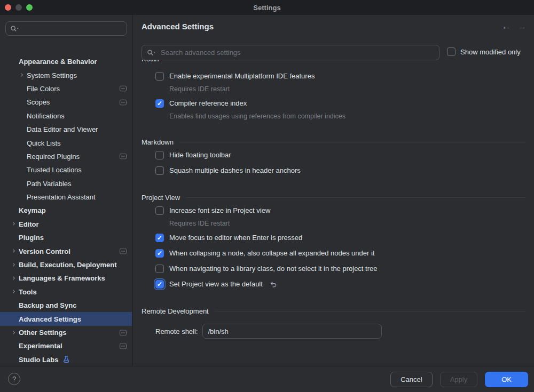  I want to click on sidebar-item-label: Experimental, so click(41, 346).